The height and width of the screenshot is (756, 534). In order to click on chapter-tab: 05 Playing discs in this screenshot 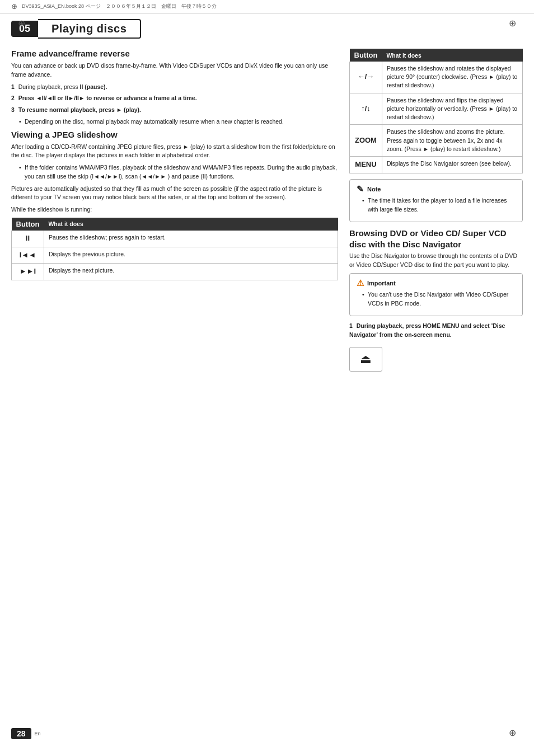, I will do `click(267, 26)`.